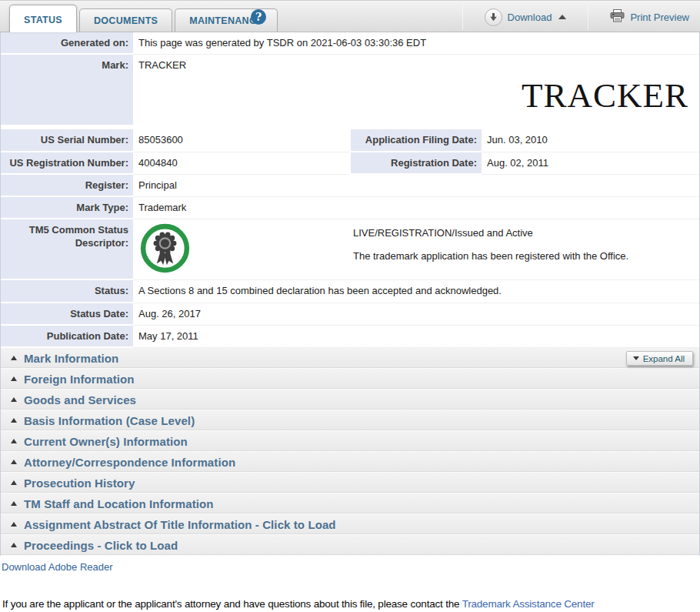  Describe the element at coordinates (67, 91) in the screenshot. I see `mark-label: Mark:` at that location.